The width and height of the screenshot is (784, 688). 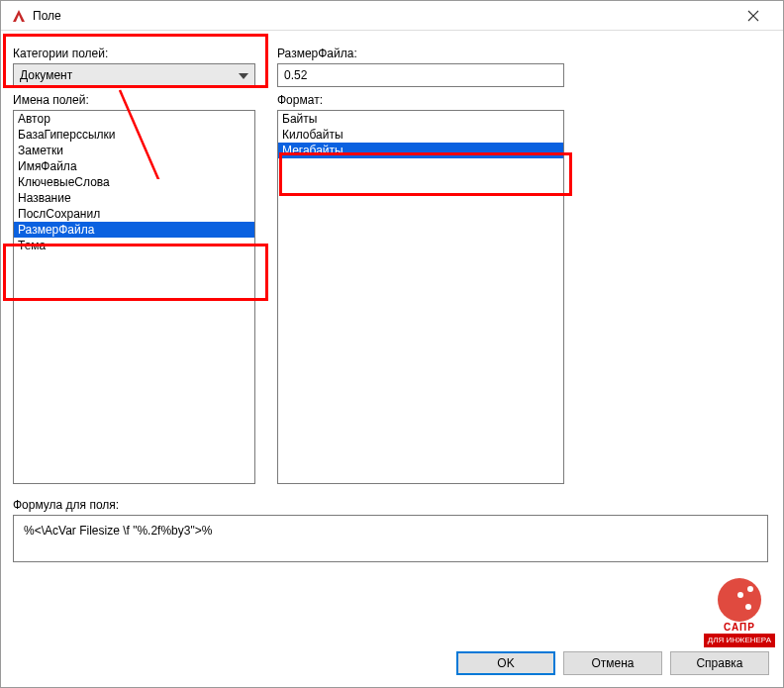 What do you see at coordinates (19, 16) in the screenshot?
I see `autocad-icon` at bounding box center [19, 16].